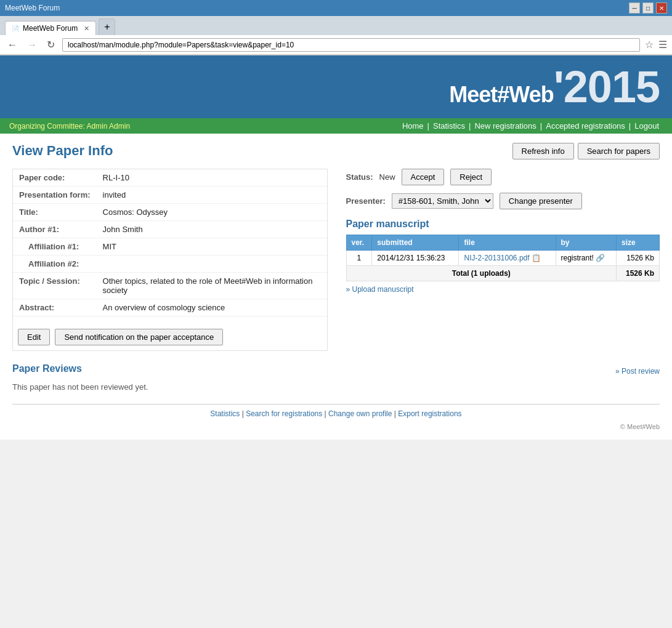 The height and width of the screenshot is (628, 672). Describe the element at coordinates (284, 414) in the screenshot. I see `footer-search-registrations: Search for registrations` at that location.